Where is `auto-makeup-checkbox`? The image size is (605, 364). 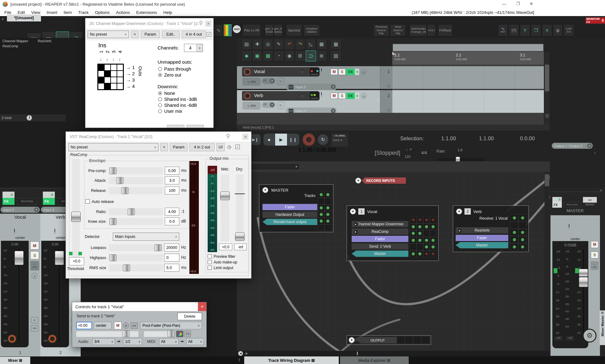 auto-makeup-checkbox is located at coordinates (210, 262).